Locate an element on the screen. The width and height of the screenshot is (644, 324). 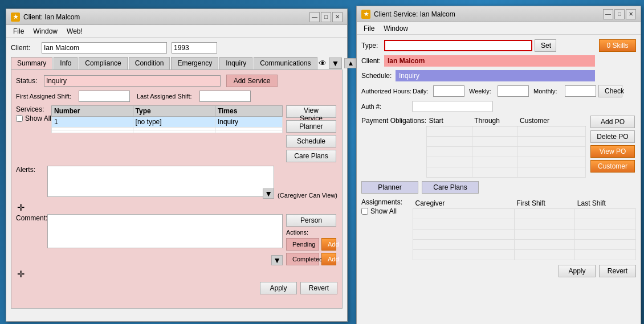
set-button: Set is located at coordinates (545, 46).